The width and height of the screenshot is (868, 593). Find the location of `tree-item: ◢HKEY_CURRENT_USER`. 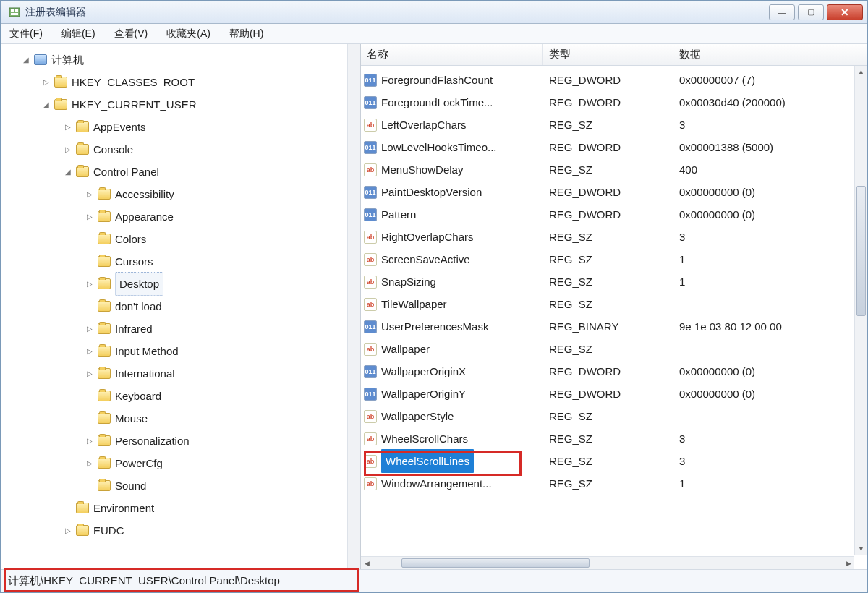

tree-item: ◢HKEY_CURRENT_USER is located at coordinates (184, 104).